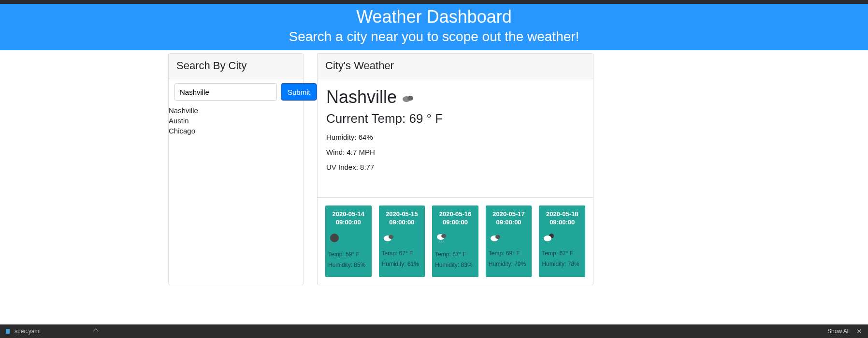 The image size is (868, 338). Describe the element at coordinates (434, 27) in the screenshot. I see `page-header: Weather Dashboard Search a city near you…` at that location.